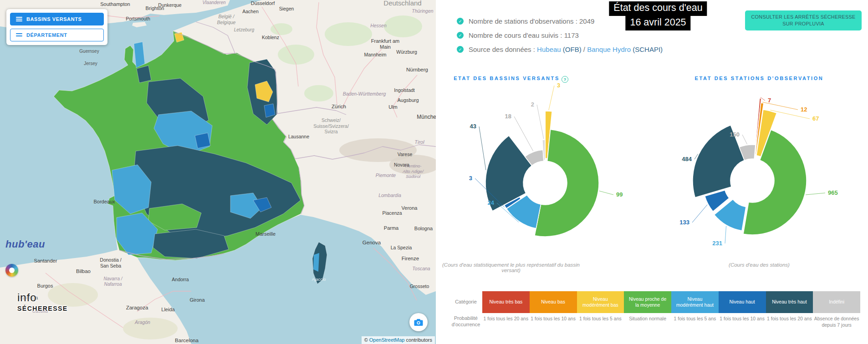 The height and width of the screenshot is (344, 868). I want to click on map-label: Zaragoza, so click(138, 308).